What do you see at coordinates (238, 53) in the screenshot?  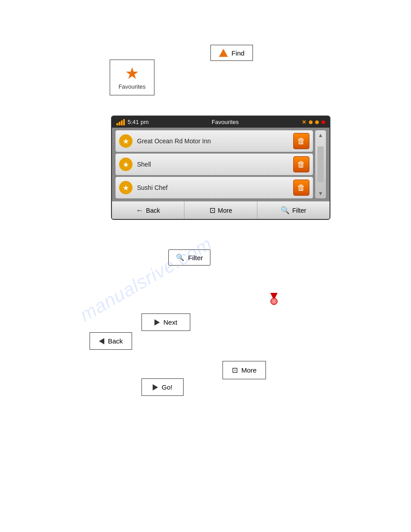 I see `find-label: Find` at bounding box center [238, 53].